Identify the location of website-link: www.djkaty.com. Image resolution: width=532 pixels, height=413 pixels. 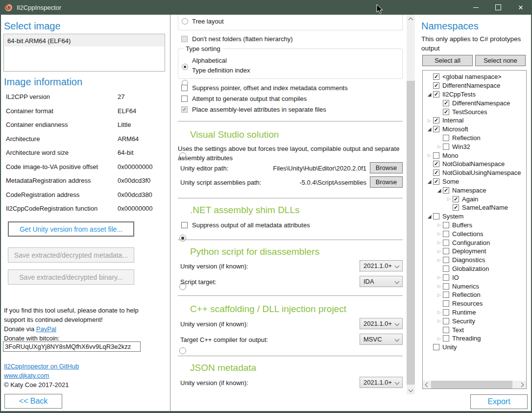
(26, 375).